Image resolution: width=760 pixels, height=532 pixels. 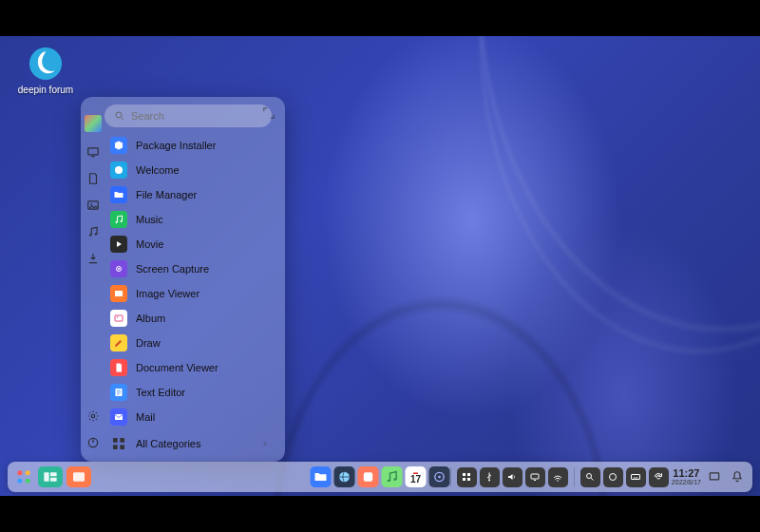 What do you see at coordinates (490, 477) in the screenshot?
I see `tray-usb-icon` at bounding box center [490, 477].